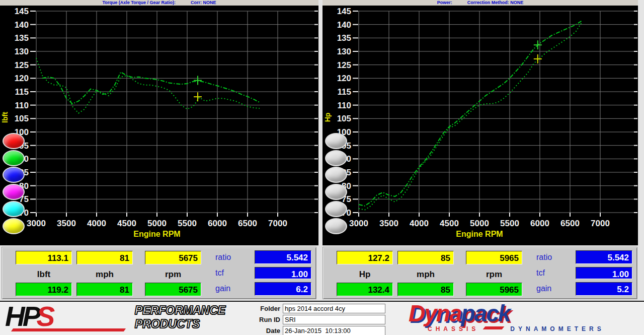  Describe the element at coordinates (479, 234) in the screenshot. I see `power-xaxis-title: Engine RPM` at that location.